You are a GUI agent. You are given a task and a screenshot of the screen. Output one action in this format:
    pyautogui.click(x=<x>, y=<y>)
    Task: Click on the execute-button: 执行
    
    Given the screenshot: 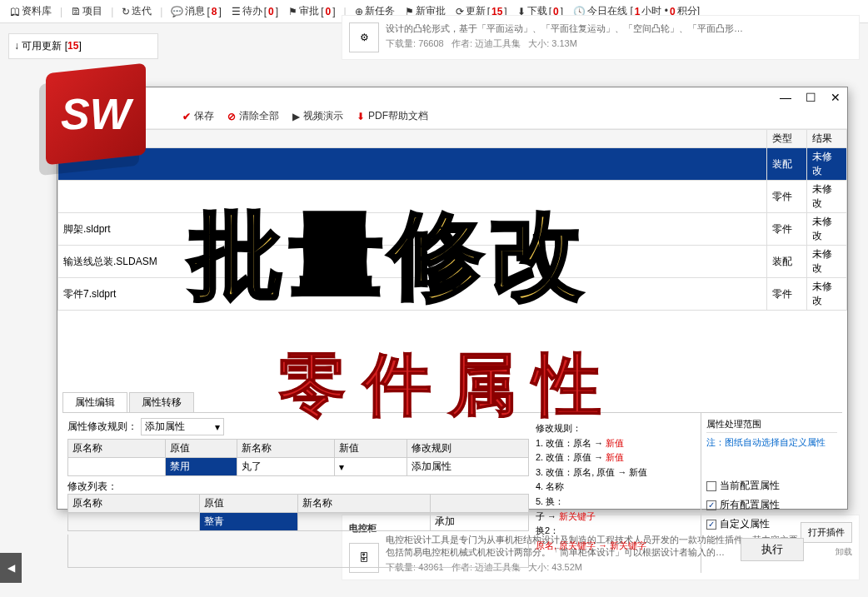 What is the action you would take?
    pyautogui.click(x=772, y=550)
    